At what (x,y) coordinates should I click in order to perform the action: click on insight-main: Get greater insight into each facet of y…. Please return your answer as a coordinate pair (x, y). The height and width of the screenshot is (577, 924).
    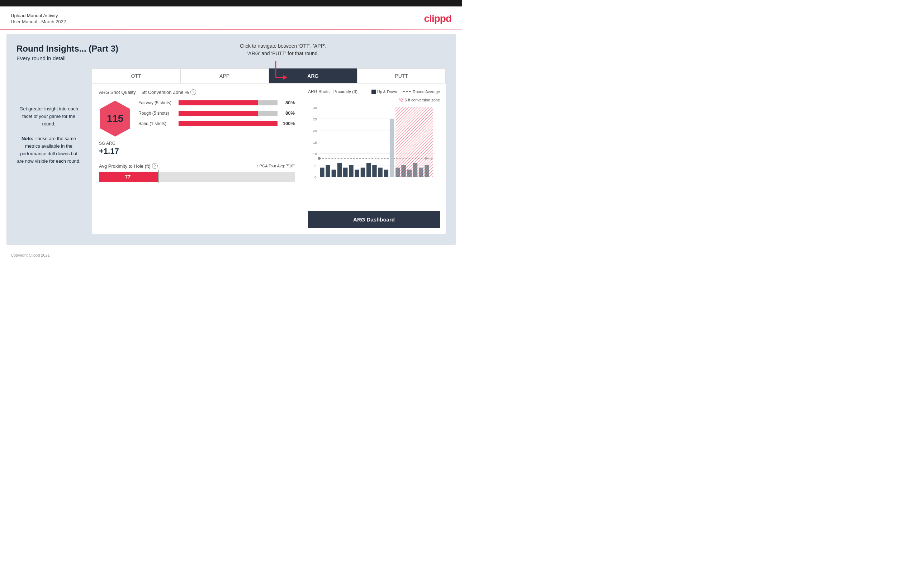
    Looking at the image, I should click on (48, 135).